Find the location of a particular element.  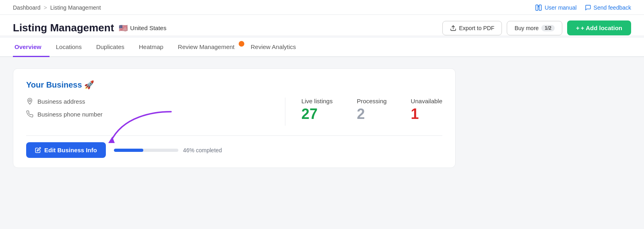

live-listings-stat: Live listings 27 is located at coordinates (317, 109).